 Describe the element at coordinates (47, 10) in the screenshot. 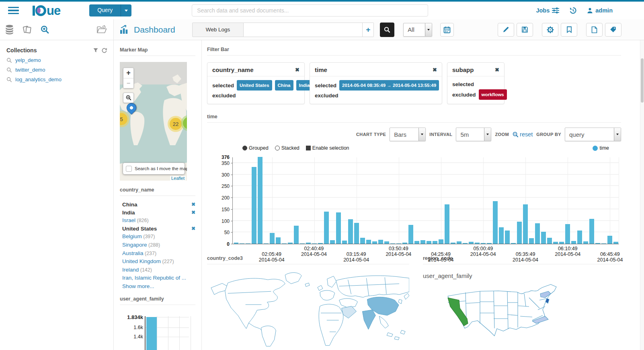

I see `hue-logo: ue` at that location.